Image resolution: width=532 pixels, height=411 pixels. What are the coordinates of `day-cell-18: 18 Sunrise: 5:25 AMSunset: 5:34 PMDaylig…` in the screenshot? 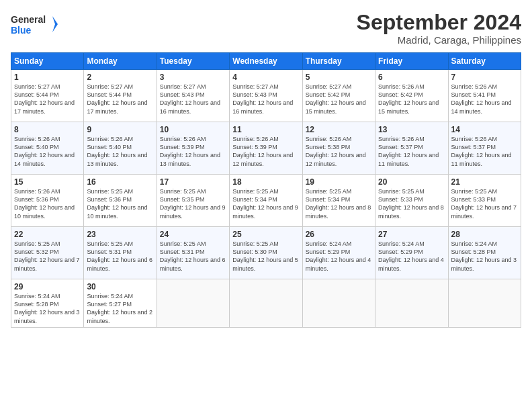 It's located at (266, 201).